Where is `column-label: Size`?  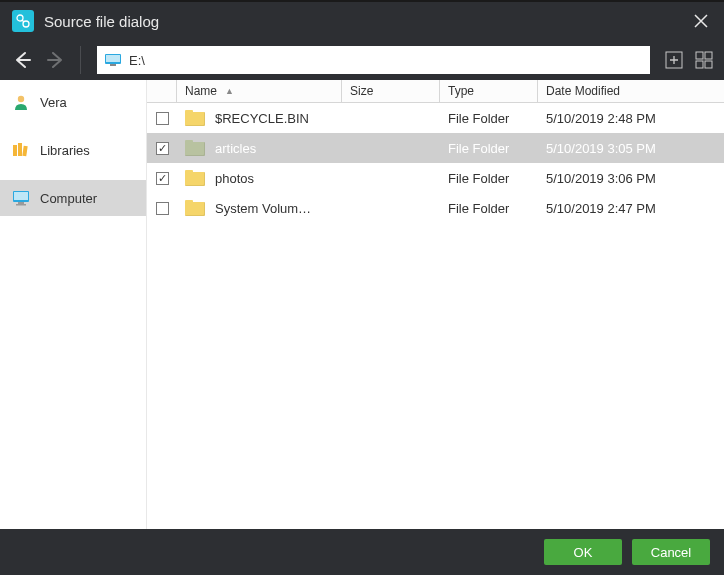 column-label: Size is located at coordinates (362, 91).